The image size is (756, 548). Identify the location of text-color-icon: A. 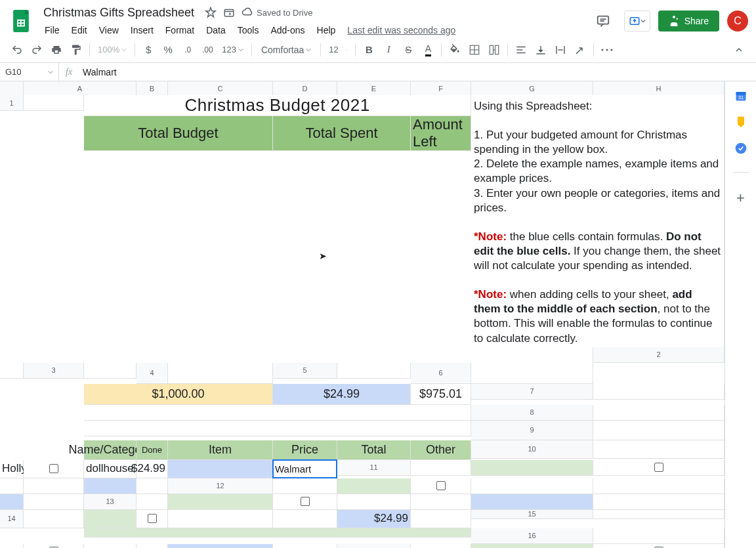
(428, 50).